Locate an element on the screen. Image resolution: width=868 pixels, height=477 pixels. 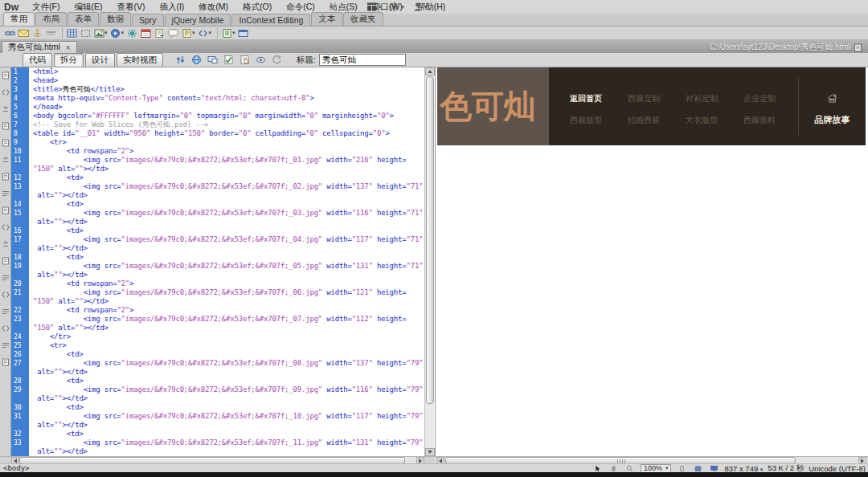
line-number: 18 is located at coordinates (20, 257).